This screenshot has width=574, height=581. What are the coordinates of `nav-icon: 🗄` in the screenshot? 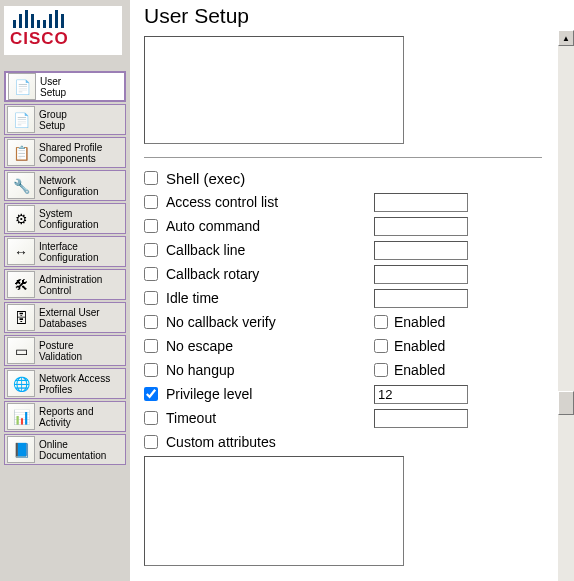 It's located at (21, 318).